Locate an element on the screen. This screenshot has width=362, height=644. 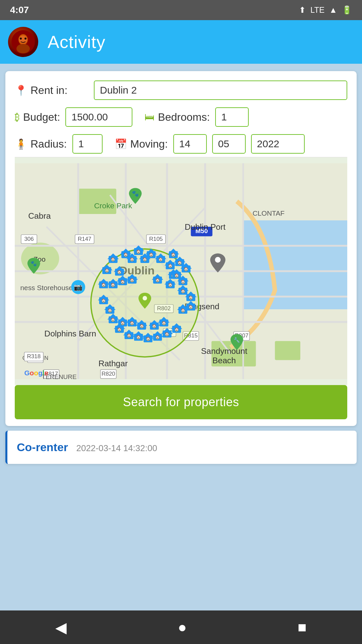
budget-label: ₿ Budget: is located at coordinates (38, 117).